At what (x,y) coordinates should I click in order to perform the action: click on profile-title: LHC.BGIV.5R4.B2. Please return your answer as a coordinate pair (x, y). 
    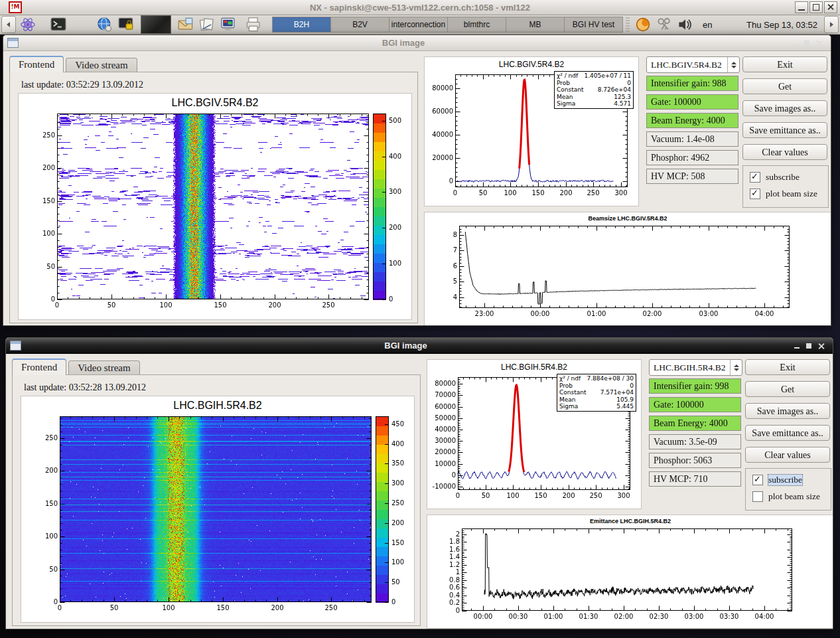
    Looking at the image, I should click on (531, 63).